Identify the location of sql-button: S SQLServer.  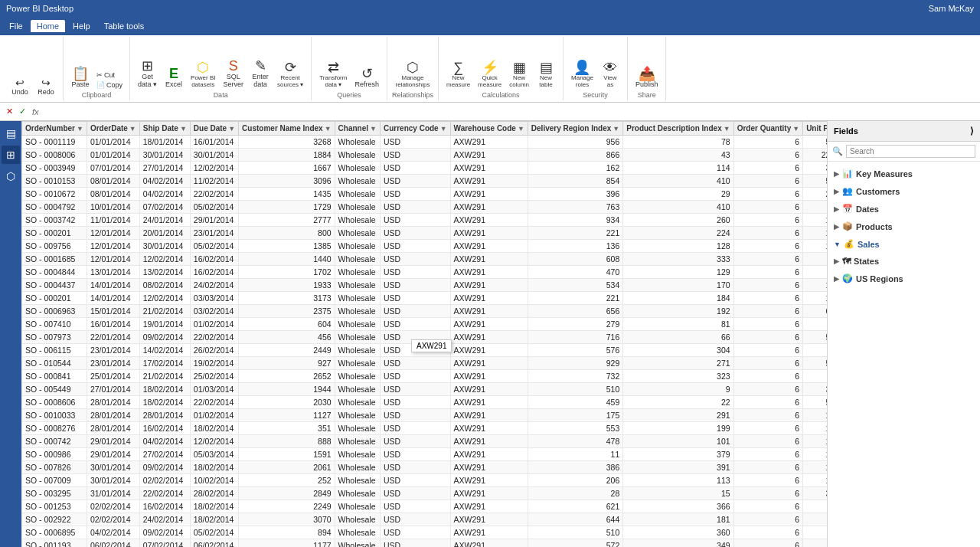
(234, 74).